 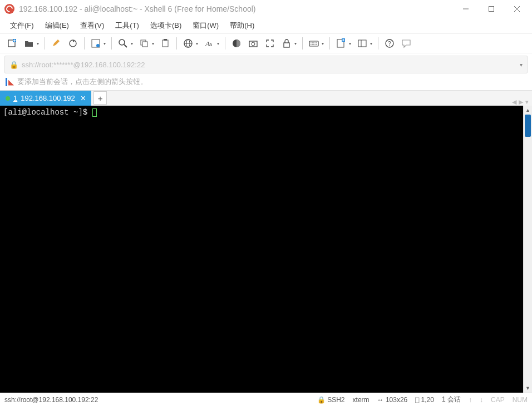 What do you see at coordinates (481, 400) in the screenshot?
I see `arrow-down-icon: ↓` at bounding box center [481, 400].